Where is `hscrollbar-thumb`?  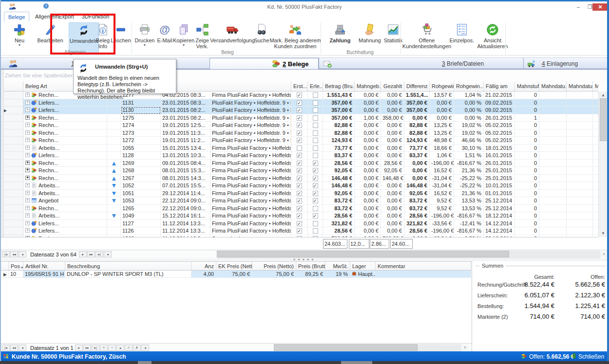
hscrollbar-thumb is located at coordinates (363, 254).